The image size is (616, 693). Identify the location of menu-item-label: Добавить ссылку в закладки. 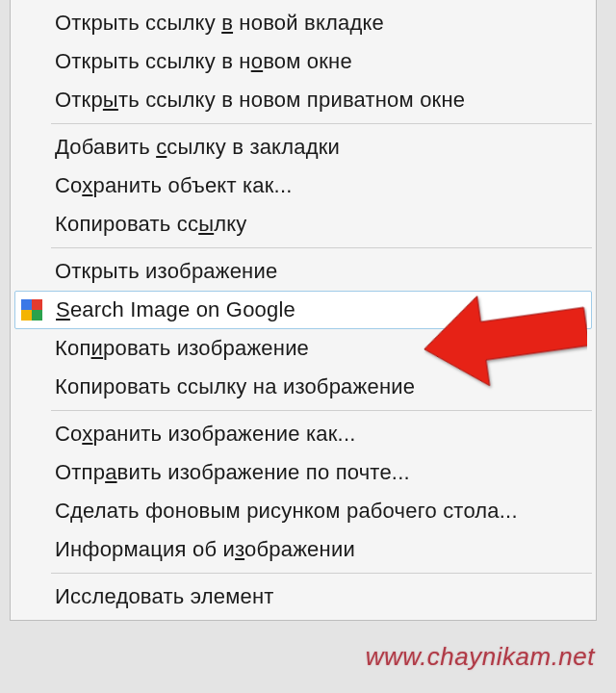
(197, 147).